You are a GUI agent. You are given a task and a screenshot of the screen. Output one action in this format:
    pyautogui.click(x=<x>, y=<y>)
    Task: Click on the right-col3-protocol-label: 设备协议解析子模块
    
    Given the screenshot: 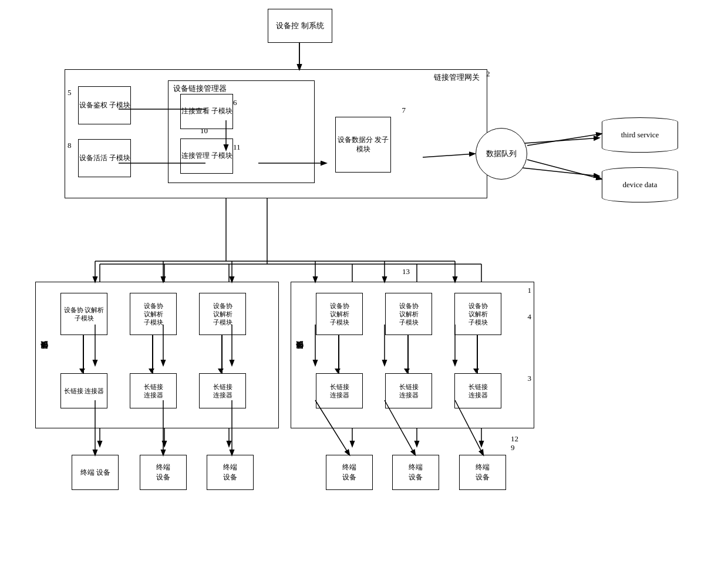 What is the action you would take?
    pyautogui.click(x=478, y=315)
    